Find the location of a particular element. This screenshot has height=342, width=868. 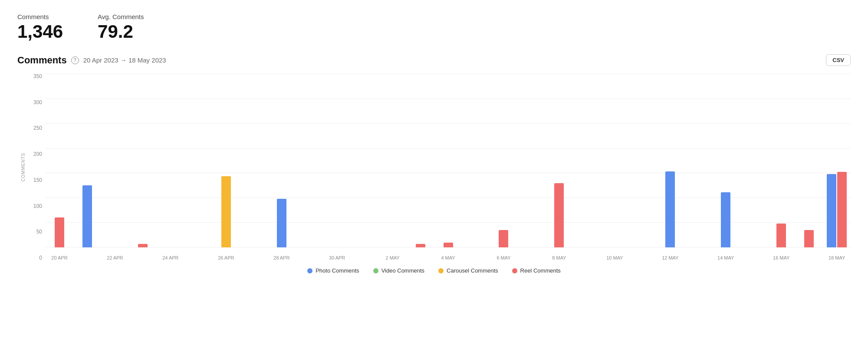

y-axis-title: COMMENTS is located at coordinates (23, 167).